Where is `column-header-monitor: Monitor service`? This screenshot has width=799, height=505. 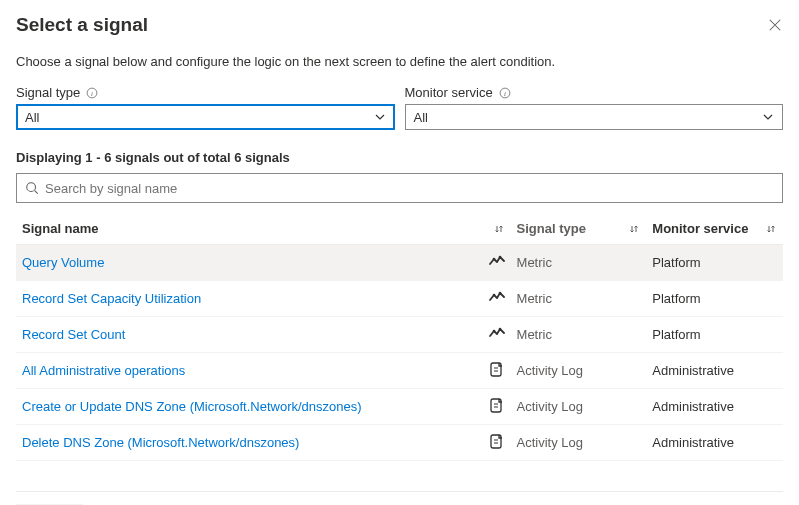
column-header-monitor: Monitor service is located at coordinates (714, 229).